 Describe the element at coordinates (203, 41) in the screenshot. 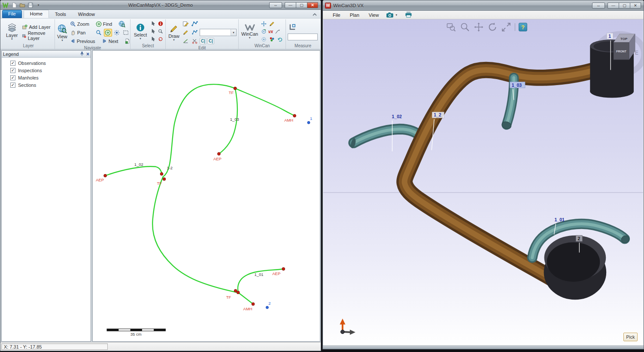

I see `edit-curve-left-button: C|` at that location.